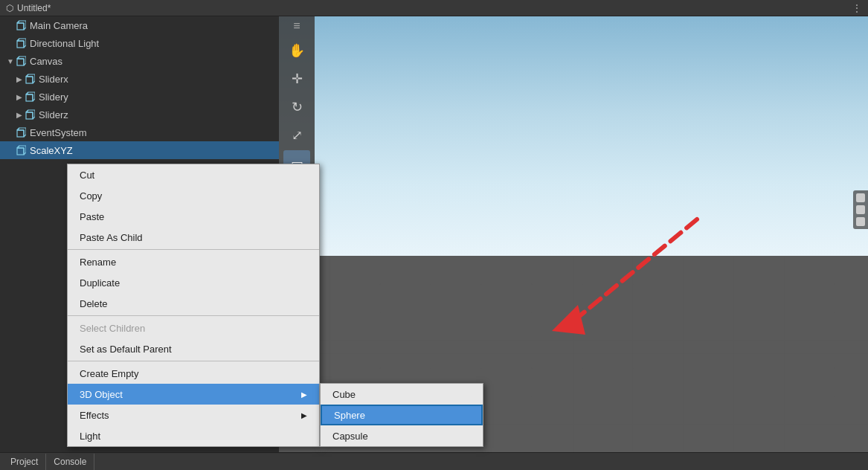 The image size is (868, 470). I want to click on title-bar: ⬡ Untitled* ⋮, so click(434, 8).